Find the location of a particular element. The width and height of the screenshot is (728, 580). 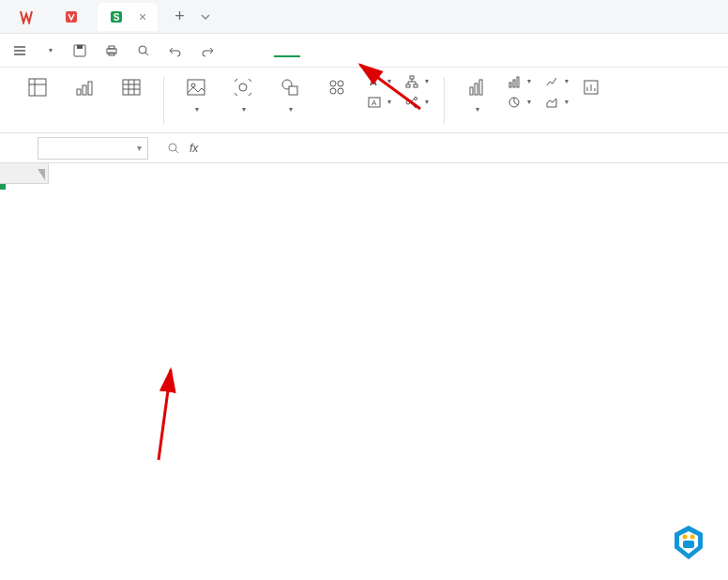

tab-start is located at coordinates (261, 51).